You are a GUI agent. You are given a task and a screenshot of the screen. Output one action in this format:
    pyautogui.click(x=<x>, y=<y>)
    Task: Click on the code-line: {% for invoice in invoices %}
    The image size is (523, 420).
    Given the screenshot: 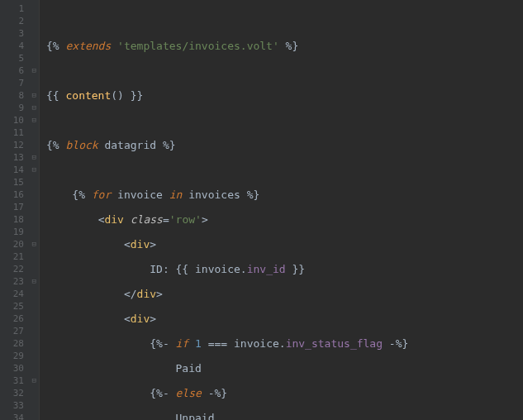 What is the action you would take?
    pyautogui.click(x=284, y=195)
    